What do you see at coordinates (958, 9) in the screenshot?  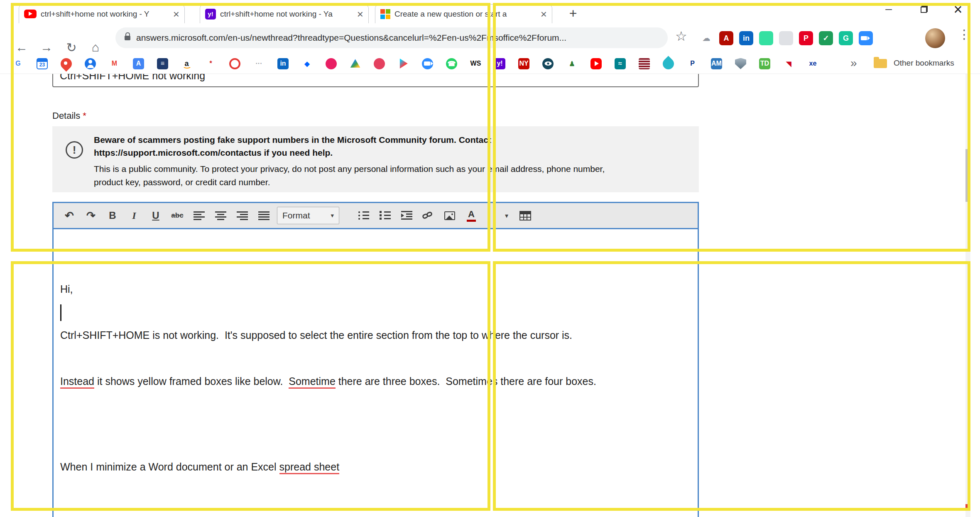 I see `close-window-button: ×` at bounding box center [958, 9].